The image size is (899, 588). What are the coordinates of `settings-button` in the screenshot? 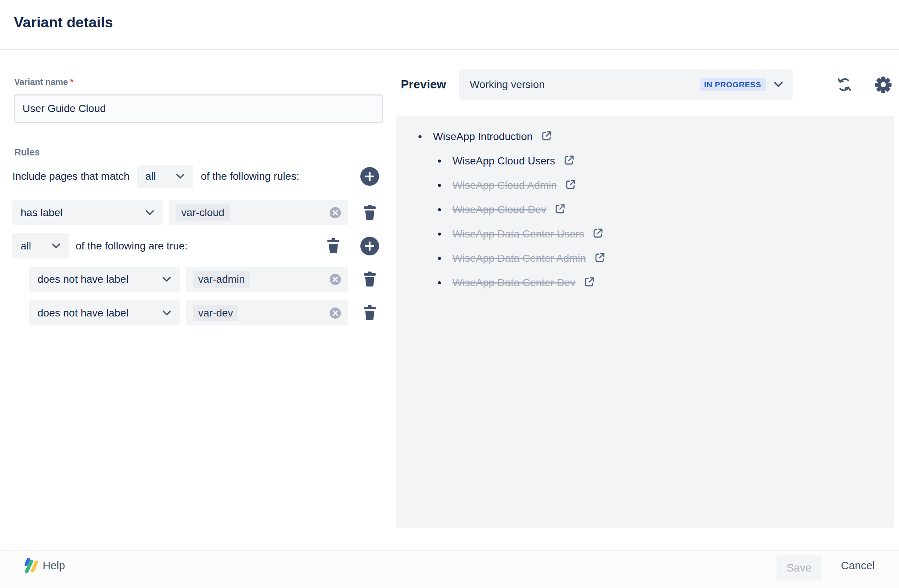 It's located at (883, 85).